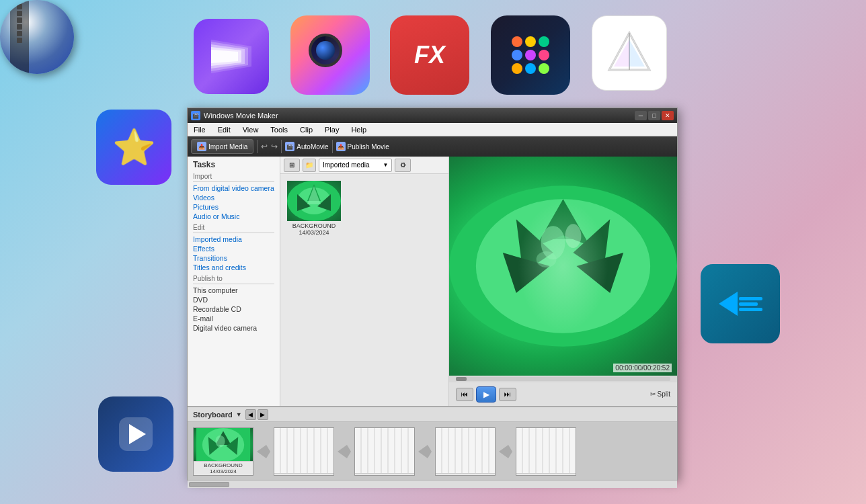 The height and width of the screenshot is (504, 866). I want to click on wmm-minimize-btn: ─, so click(641, 116).